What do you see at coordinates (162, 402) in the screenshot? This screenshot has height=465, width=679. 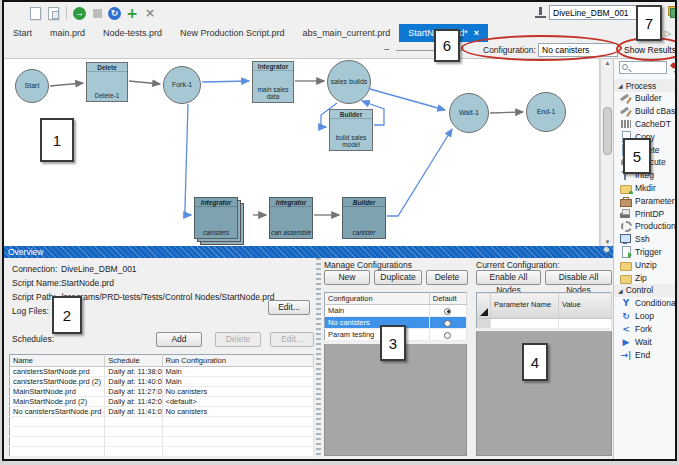 I see `schedule-row: MainStartNode.prd (2)Daily at: 11:42:00<…` at bounding box center [162, 402].